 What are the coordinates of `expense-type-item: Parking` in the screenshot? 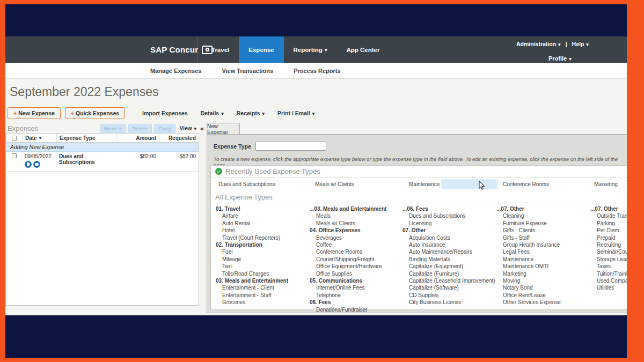 It's located at (609, 223).